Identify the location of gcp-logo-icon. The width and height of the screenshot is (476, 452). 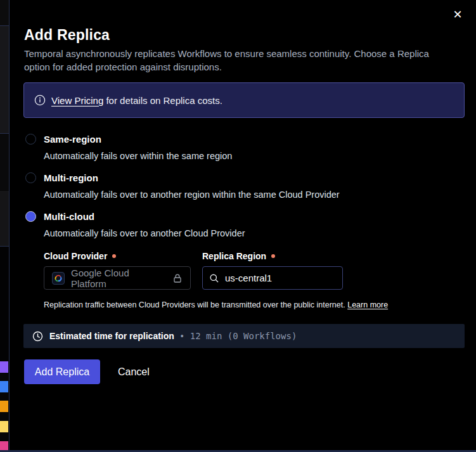
(58, 278).